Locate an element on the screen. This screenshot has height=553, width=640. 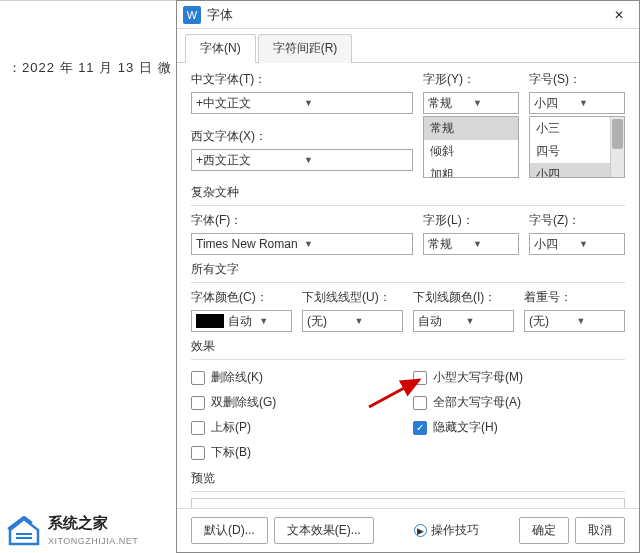
watermark-logo: 系统之家 XITONGZHIJIA.NET is located at coordinates (72, 530).